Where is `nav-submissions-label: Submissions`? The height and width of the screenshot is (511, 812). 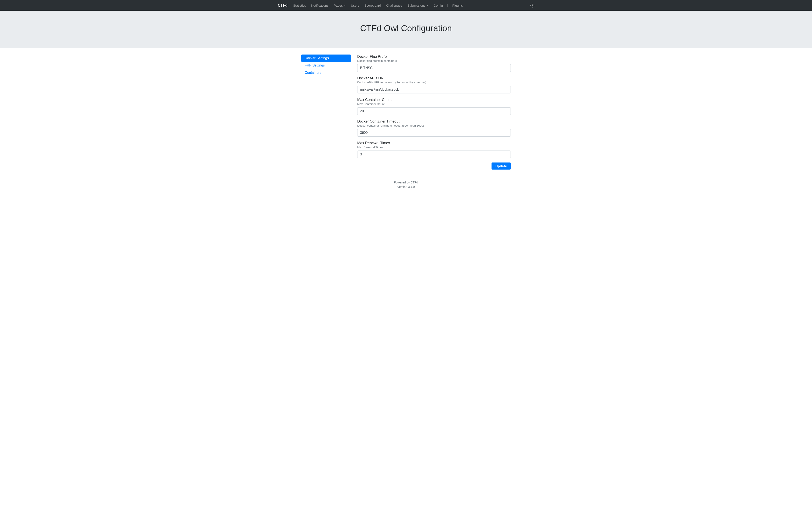 nav-submissions-label: Submissions is located at coordinates (416, 5).